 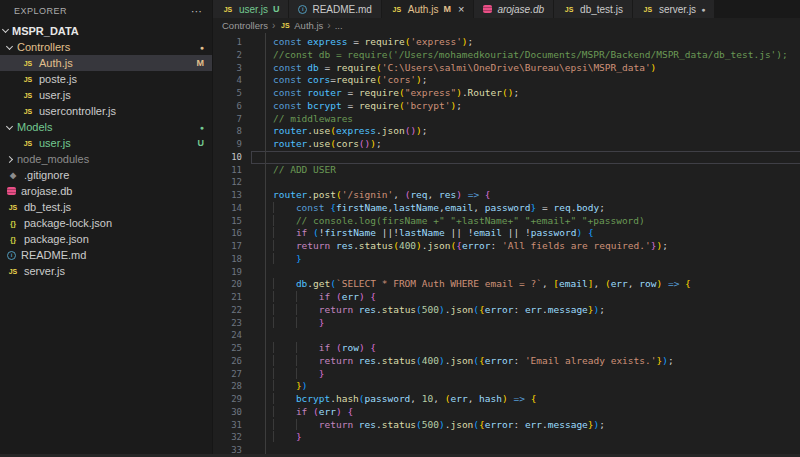 I want to click on sidebar-item-server.js: JSserver.js, so click(x=106, y=271).